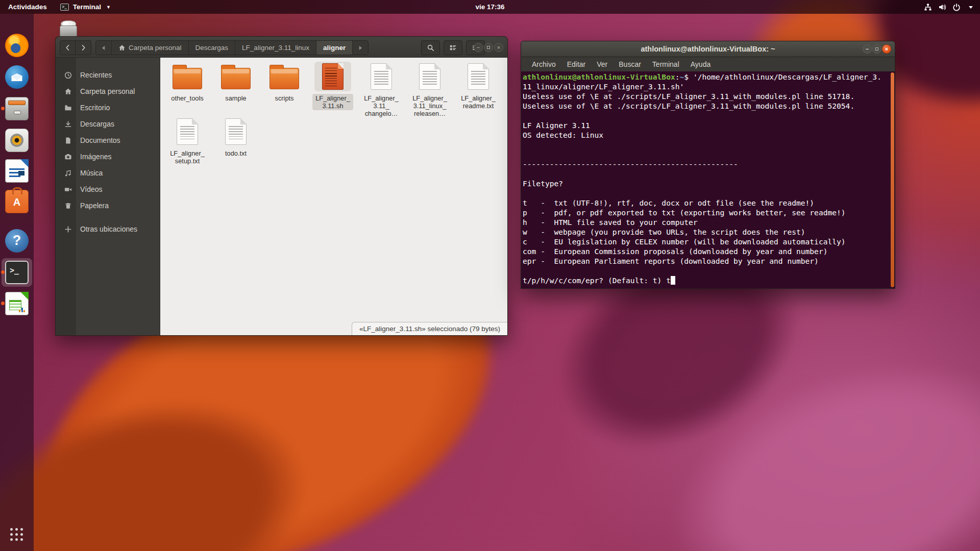 Image resolution: width=980 pixels, height=551 pixels. What do you see at coordinates (108, 157) in the screenshot?
I see `sidebar-item-im-genes: Imágenes` at bounding box center [108, 157].